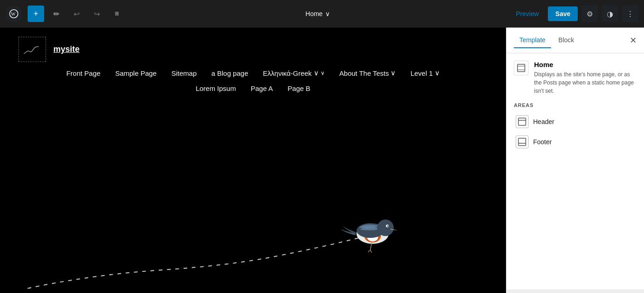  I want to click on site-header: mysite, so click(49, 50).